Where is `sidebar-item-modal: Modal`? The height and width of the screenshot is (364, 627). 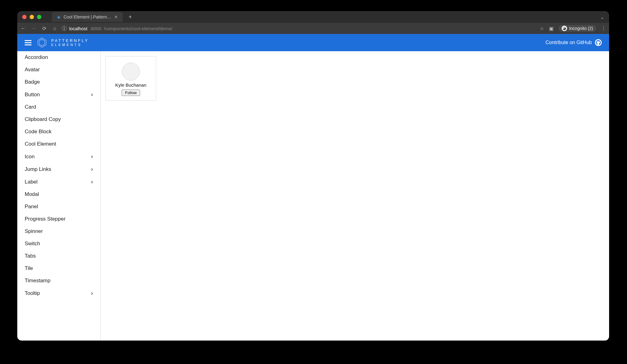
sidebar-item-modal: Modal is located at coordinates (59, 194).